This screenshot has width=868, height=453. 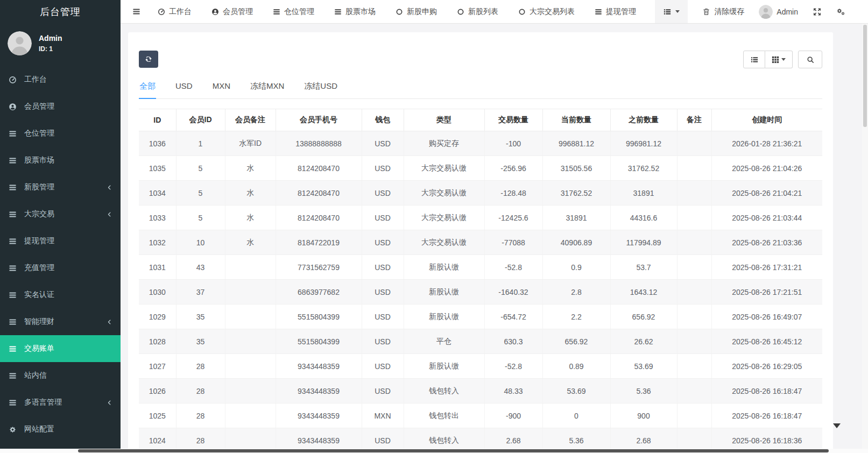 I want to click on topnav-item-ipo-subscribe: 新股申购, so click(x=417, y=12).